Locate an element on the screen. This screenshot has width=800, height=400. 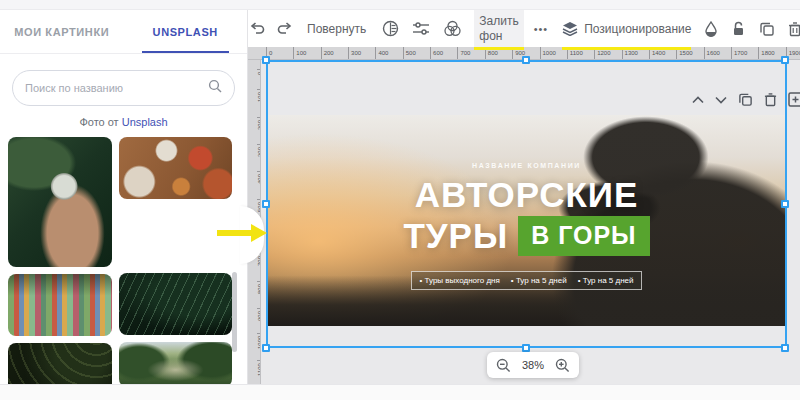
tab-my-images: МОИ КАРТИНКИ is located at coordinates (62, 32).